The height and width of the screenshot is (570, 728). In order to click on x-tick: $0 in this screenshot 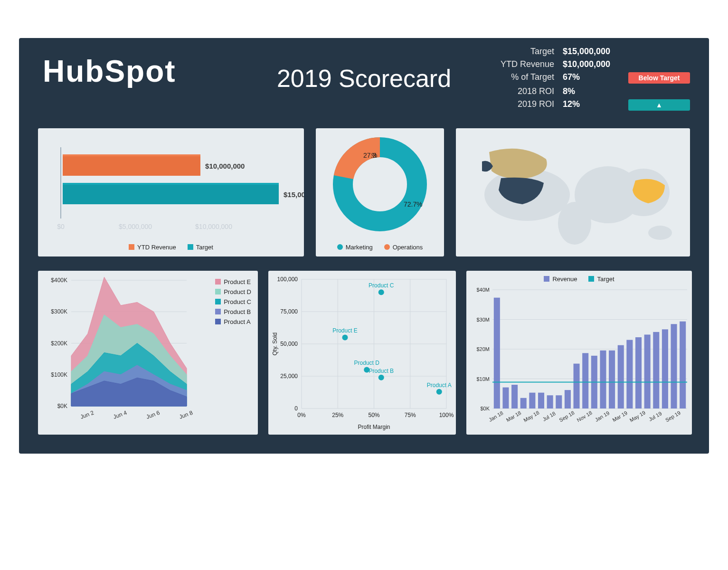, I will do `click(61, 227)`.